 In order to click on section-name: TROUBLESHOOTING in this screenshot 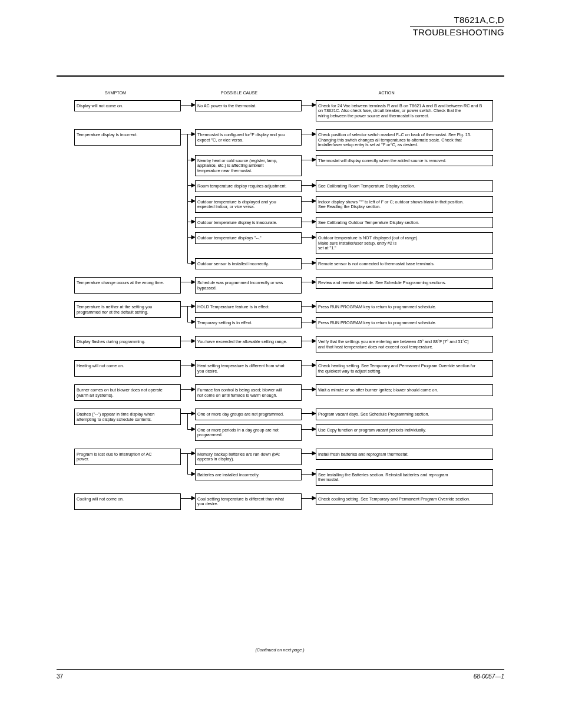, I will do `click(457, 32)`.